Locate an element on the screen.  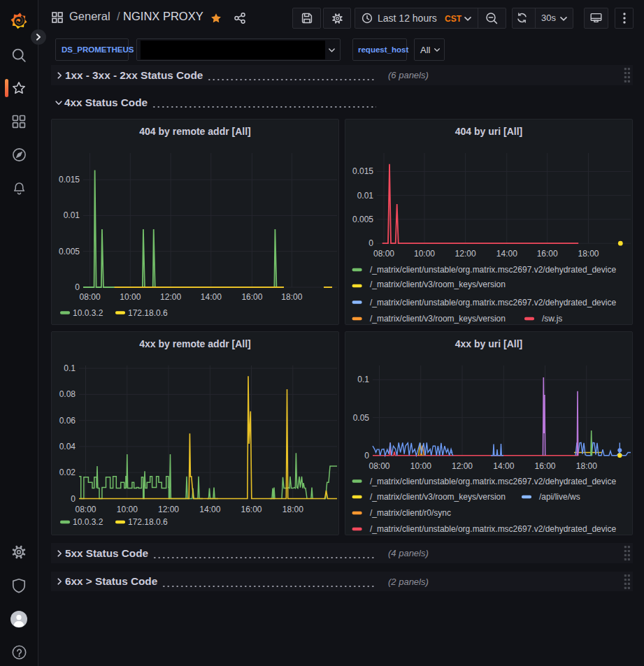
svg-text: /_matrix/client/r0/sync is located at coordinates (410, 513).